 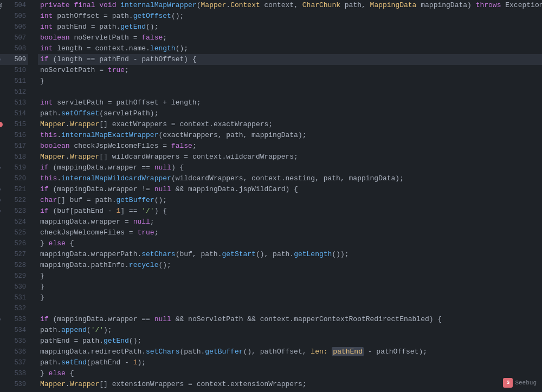 What do you see at coordinates (14, 157) in the screenshot?
I see `gutter-row-518: 518` at bounding box center [14, 157].